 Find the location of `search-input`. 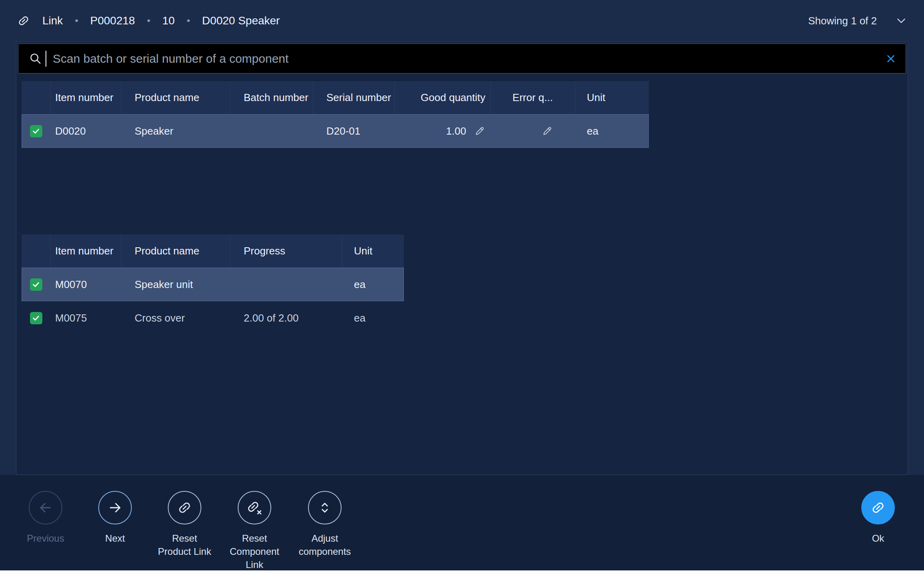

search-input is located at coordinates (462, 58).